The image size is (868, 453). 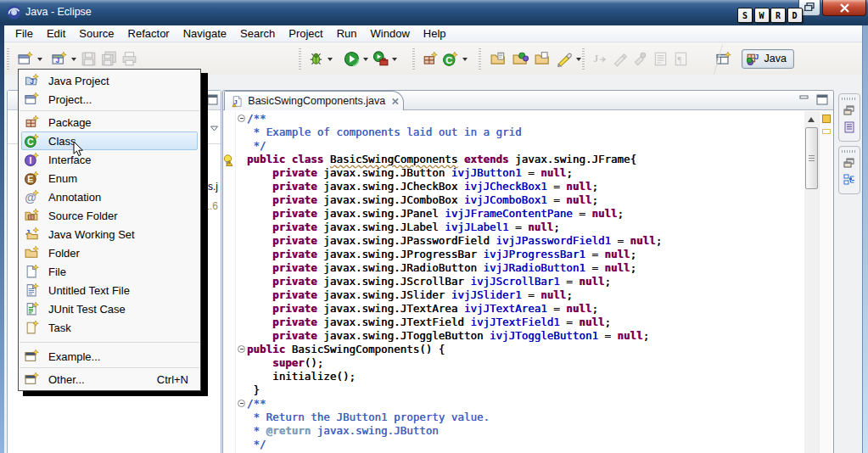 What do you see at coordinates (305, 34) in the screenshot?
I see `menubar-item-project: Project` at bounding box center [305, 34].